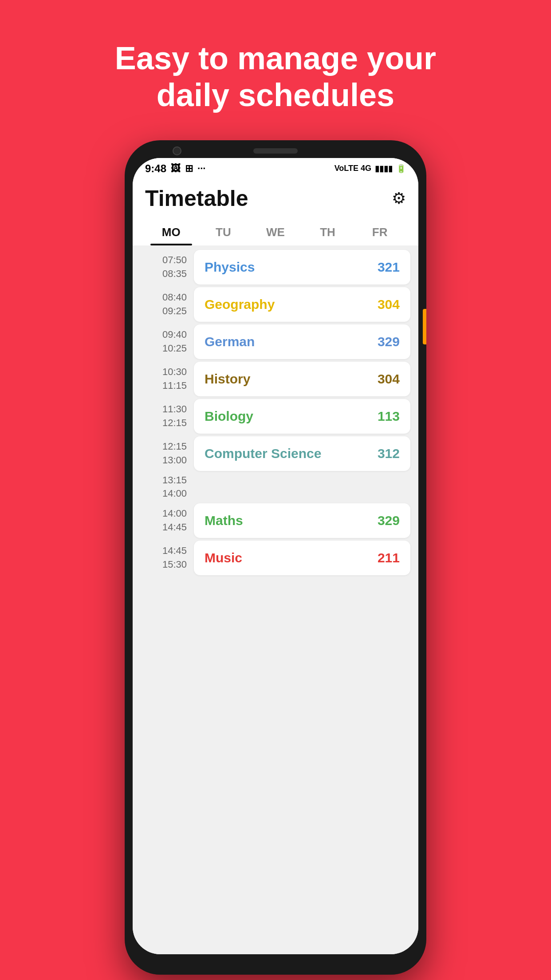 This screenshot has height=980, width=551. What do you see at coordinates (201, 169) in the screenshot?
I see `status-dots-icon: ···` at bounding box center [201, 169].